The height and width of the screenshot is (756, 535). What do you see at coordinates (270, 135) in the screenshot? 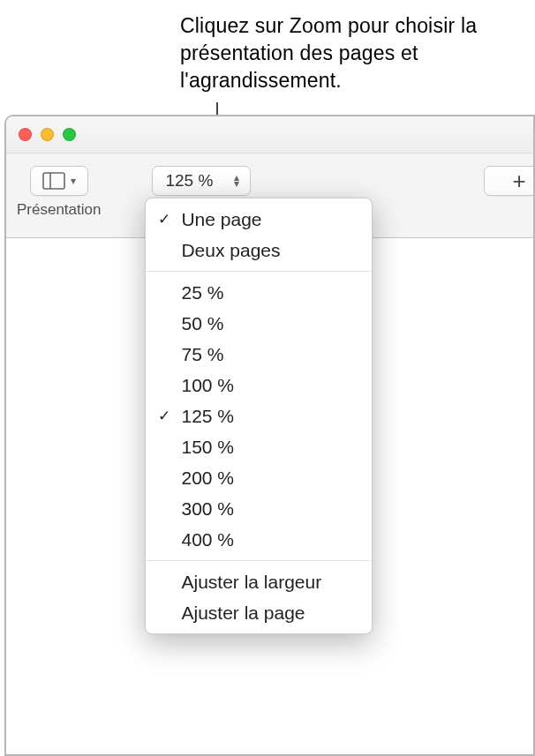
I see `window-titlebar` at bounding box center [270, 135].